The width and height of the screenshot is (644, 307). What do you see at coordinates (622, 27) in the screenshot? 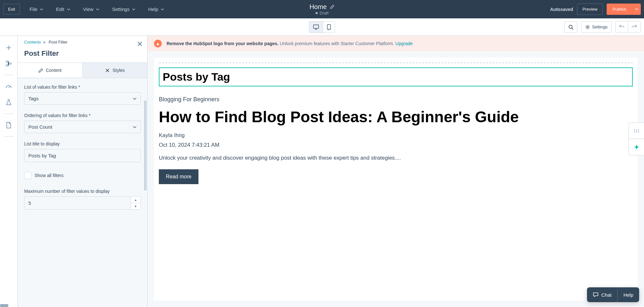
I see `undo-button` at bounding box center [622, 27].